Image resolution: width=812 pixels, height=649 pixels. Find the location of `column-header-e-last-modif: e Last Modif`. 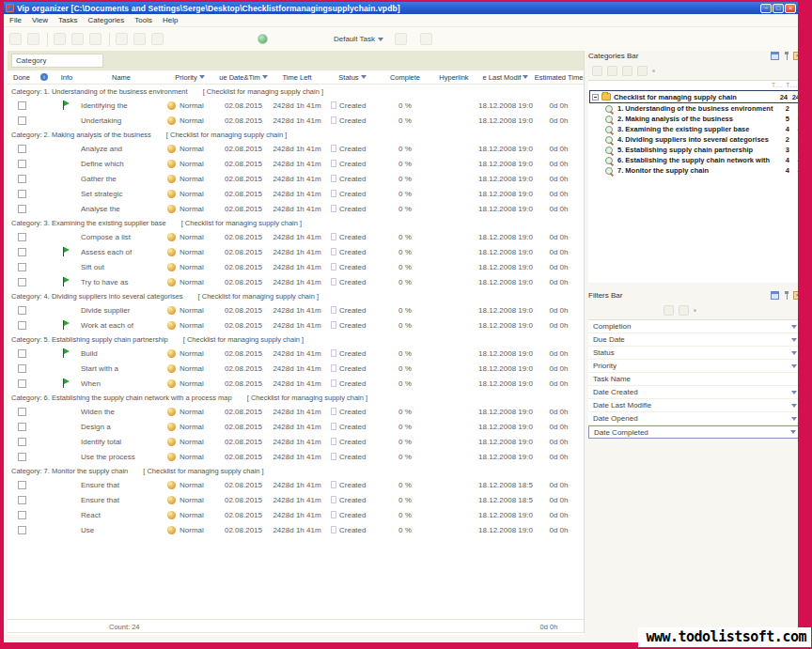

column-header-e-last-modif: e Last Modif is located at coordinates (506, 77).